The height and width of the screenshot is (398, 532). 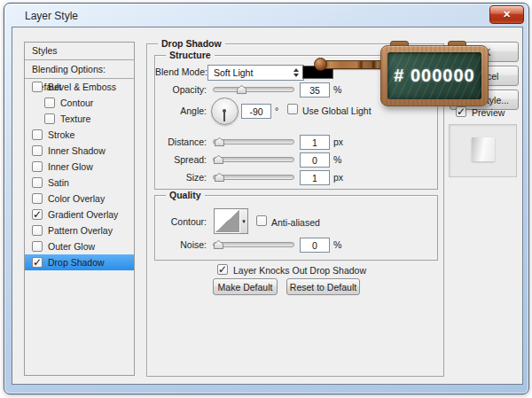 What do you see at coordinates (80, 199) in the screenshot?
I see `sidebar-item-color-overlay: Color Overlay` at bounding box center [80, 199].